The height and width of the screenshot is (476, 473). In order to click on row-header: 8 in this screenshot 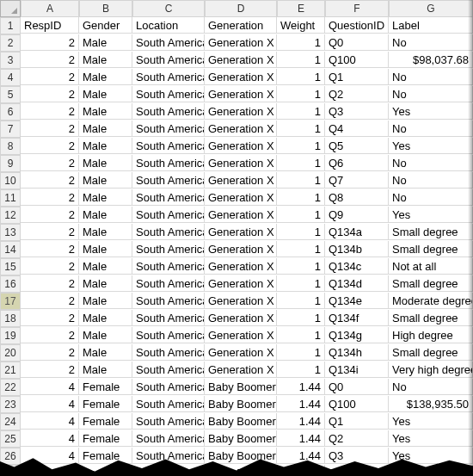, I will do `click(10, 146)`.